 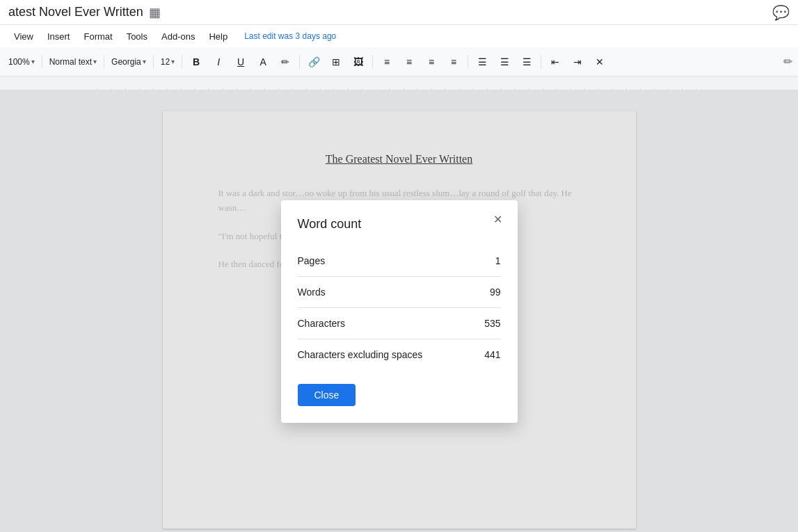 What do you see at coordinates (399, 83) in the screenshot?
I see `ruler` at bounding box center [399, 83].